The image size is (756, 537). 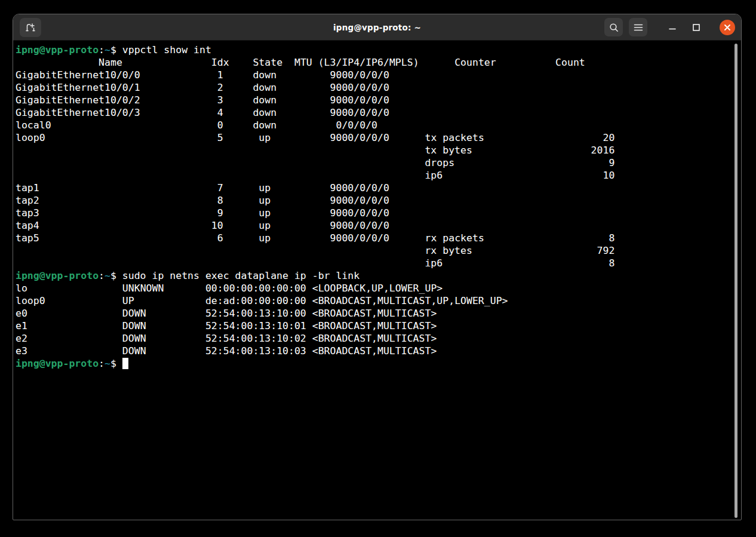 I want to click on close-button, so click(x=727, y=27).